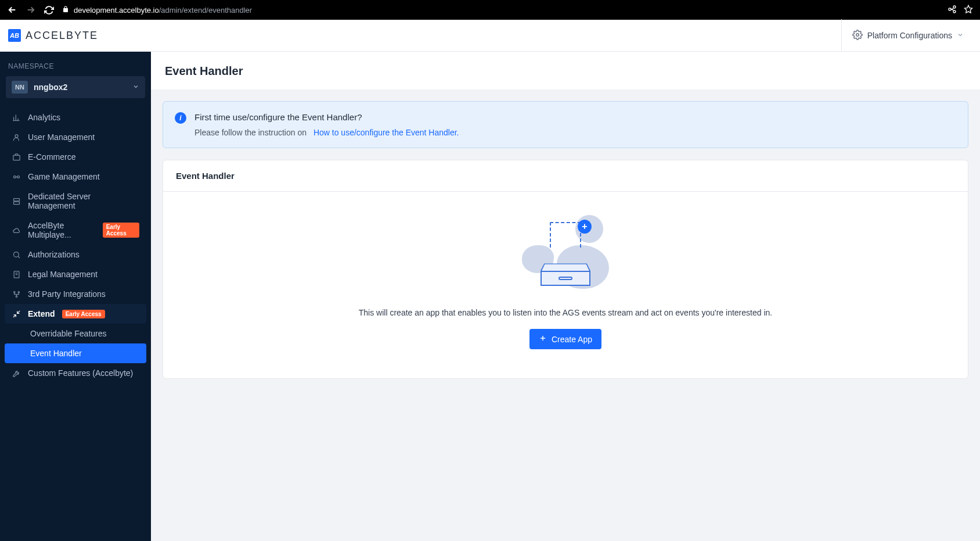 The height and width of the screenshot is (541, 980). What do you see at coordinates (163, 10) in the screenshot?
I see `url-text: development.accelbyte.io/admin/extend/ev…` at bounding box center [163, 10].